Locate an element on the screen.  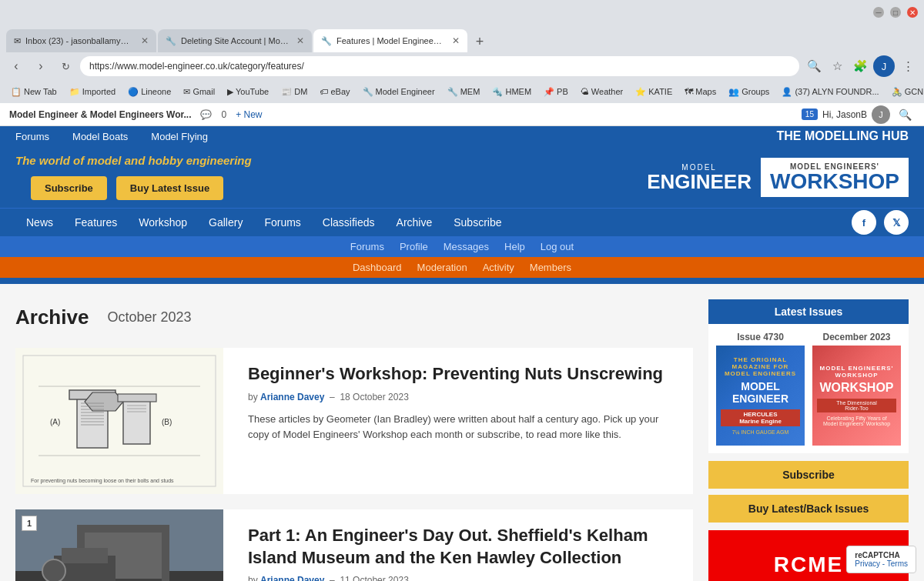
article-date-2: 11 October 2023 is located at coordinates (374, 578).